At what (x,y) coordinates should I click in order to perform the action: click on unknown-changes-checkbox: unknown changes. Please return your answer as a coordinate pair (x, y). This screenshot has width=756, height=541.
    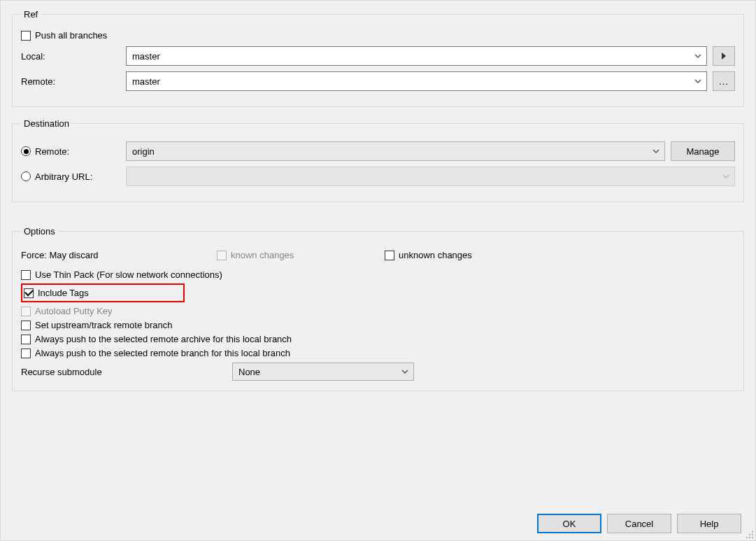
    Looking at the image, I should click on (428, 255).